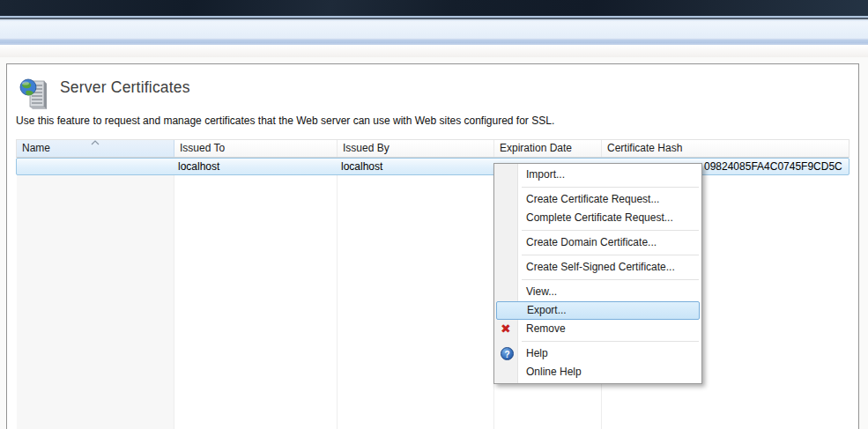  I want to click on column-header-issued-to: Issued To, so click(256, 148).